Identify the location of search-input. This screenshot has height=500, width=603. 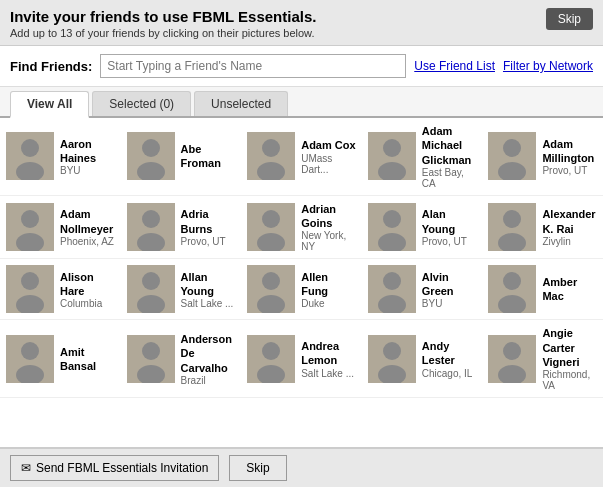
(253, 66).